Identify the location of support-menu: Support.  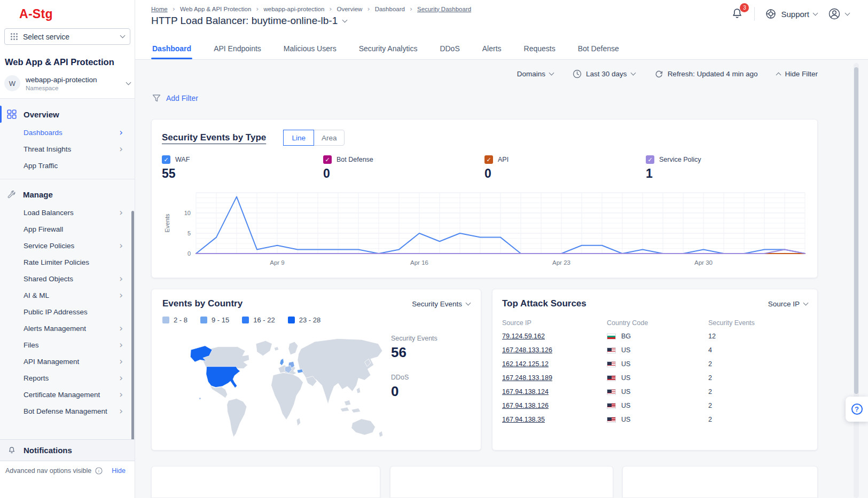
(791, 14).